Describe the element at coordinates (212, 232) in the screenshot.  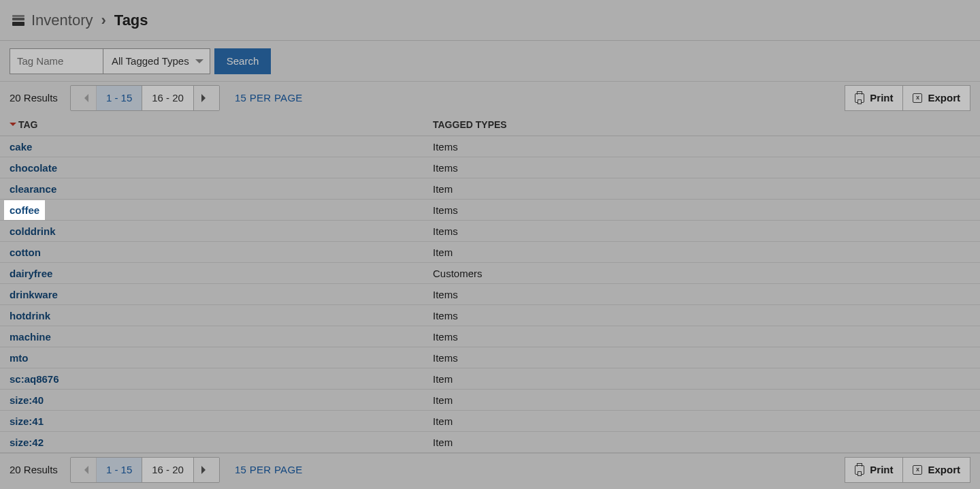
I see `tag-cell: colddrink` at that location.